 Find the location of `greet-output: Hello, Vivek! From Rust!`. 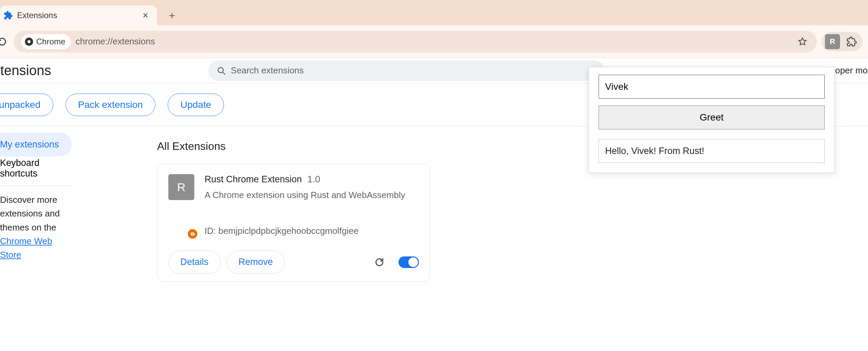

greet-output: Hello, Vivek! From Rust! is located at coordinates (712, 151).